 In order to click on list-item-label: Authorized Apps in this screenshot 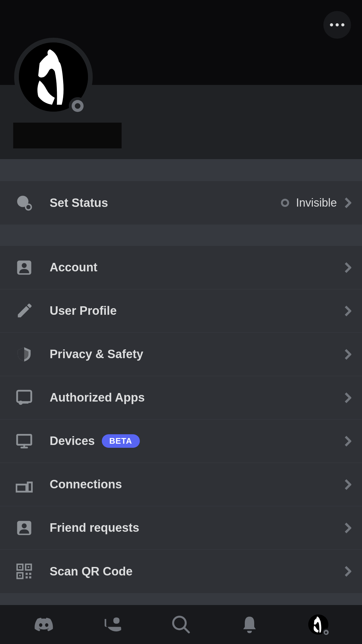, I will do `click(196, 397)`.